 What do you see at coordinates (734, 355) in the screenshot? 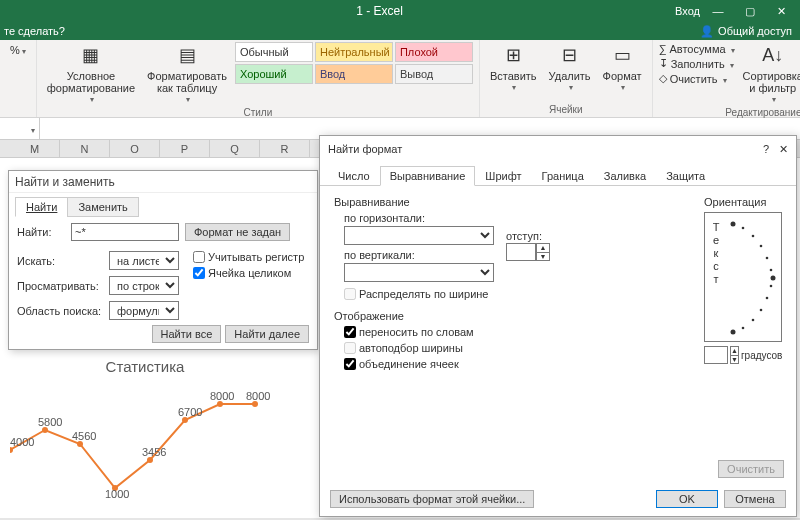
I see `degrees-spinner: ▲▼` at bounding box center [734, 355].